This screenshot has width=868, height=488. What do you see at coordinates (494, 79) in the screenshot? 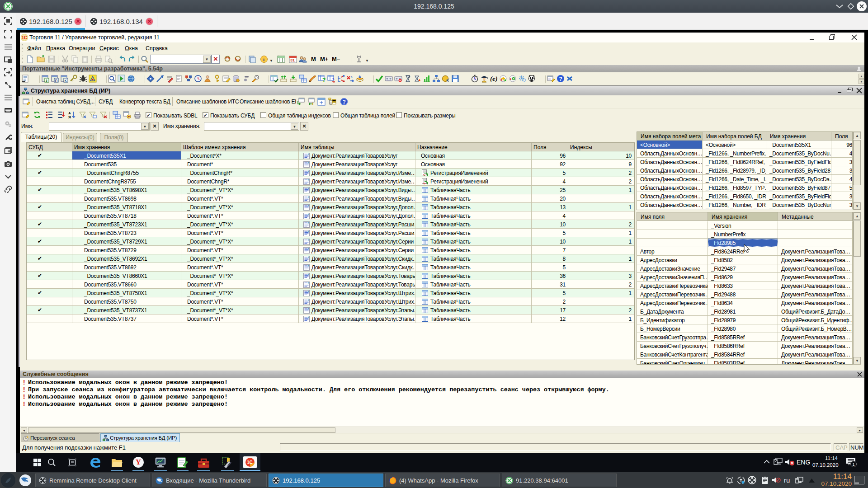
I see `svg-text: (e)` at bounding box center [494, 79].